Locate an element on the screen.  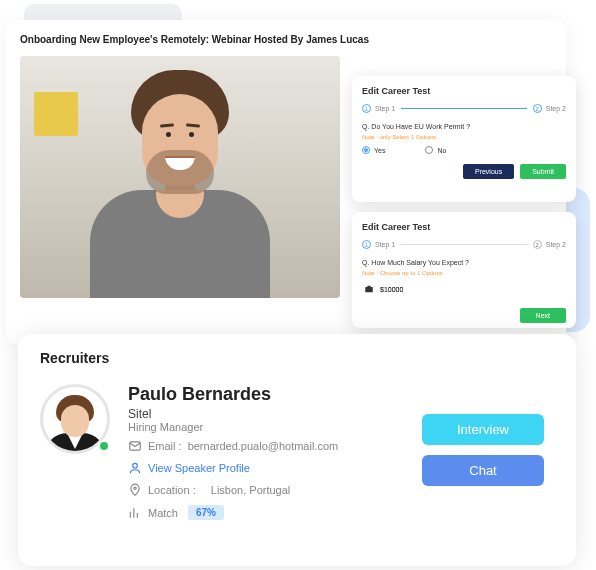
previous-button: Previous is located at coordinates (488, 172).